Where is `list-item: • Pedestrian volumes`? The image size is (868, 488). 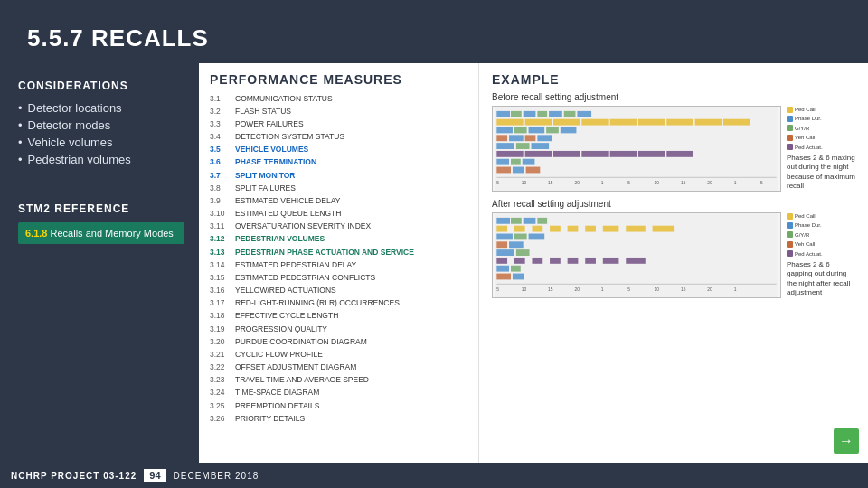
list-item: • Pedestrian volumes is located at coordinates (101, 159).